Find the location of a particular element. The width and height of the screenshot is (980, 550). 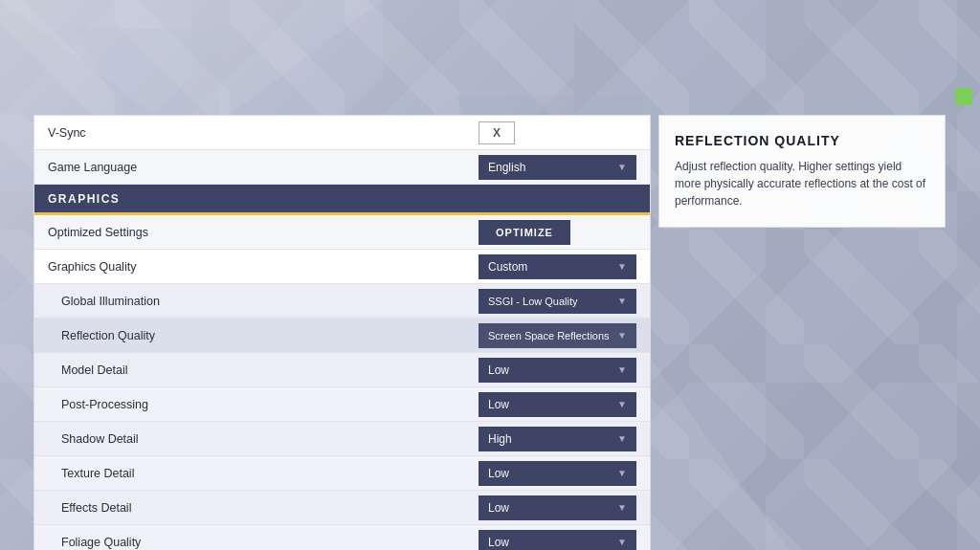

shadow-detail-dropdown: High ▼ is located at coordinates (557, 439).